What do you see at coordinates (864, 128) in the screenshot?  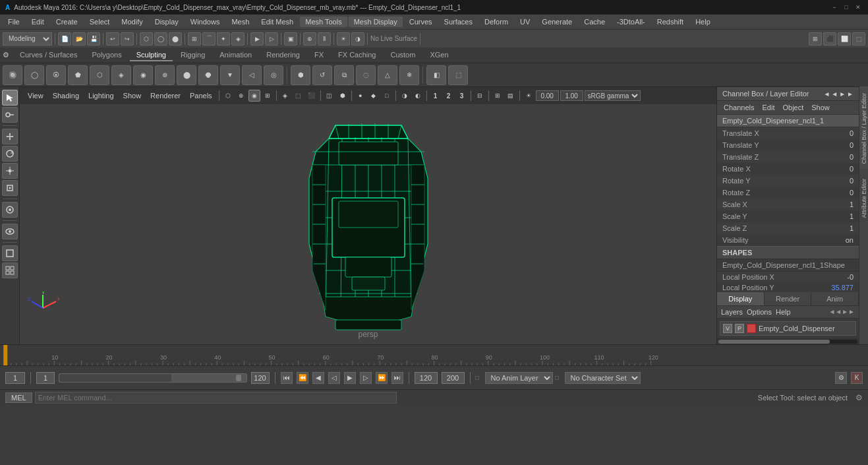 I see `channel-box-side-tab: Channel Box / Layer Editor` at bounding box center [864, 128].